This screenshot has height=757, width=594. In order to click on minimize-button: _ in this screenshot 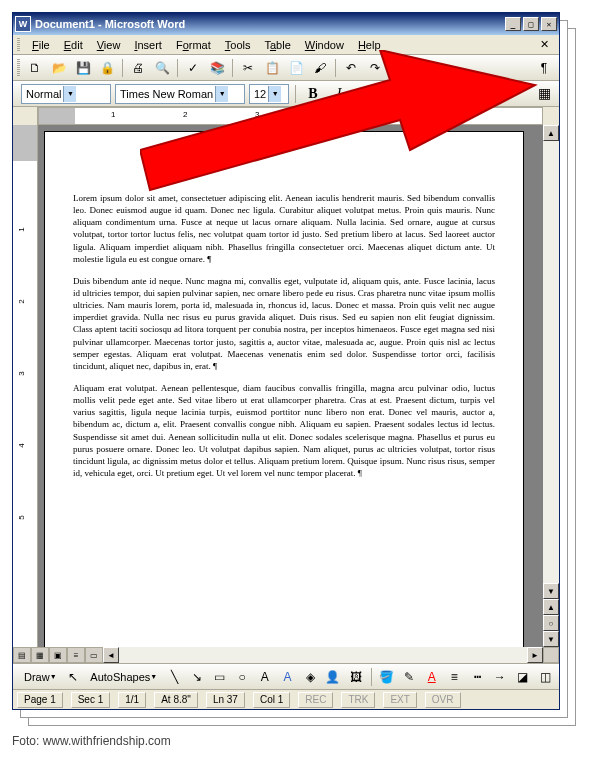, I will do `click(513, 24)`.